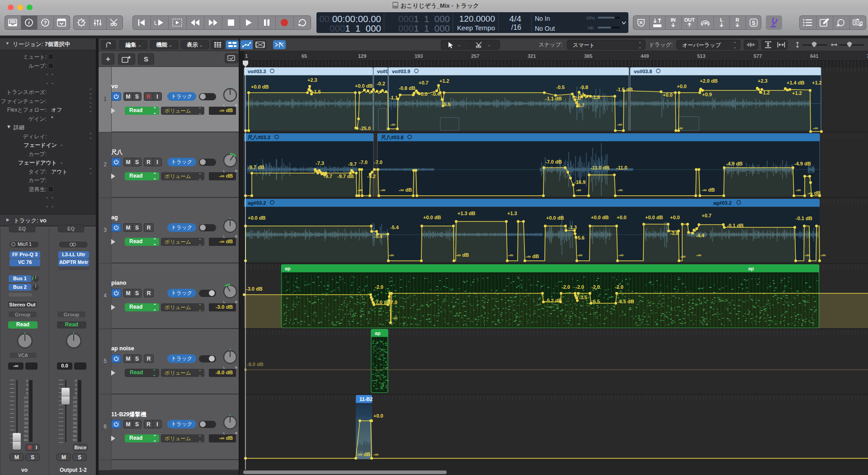 The width and height of the screenshot is (868, 475). Describe the element at coordinates (424, 83) in the screenshot. I see `svg-text: +0.7` at that location.